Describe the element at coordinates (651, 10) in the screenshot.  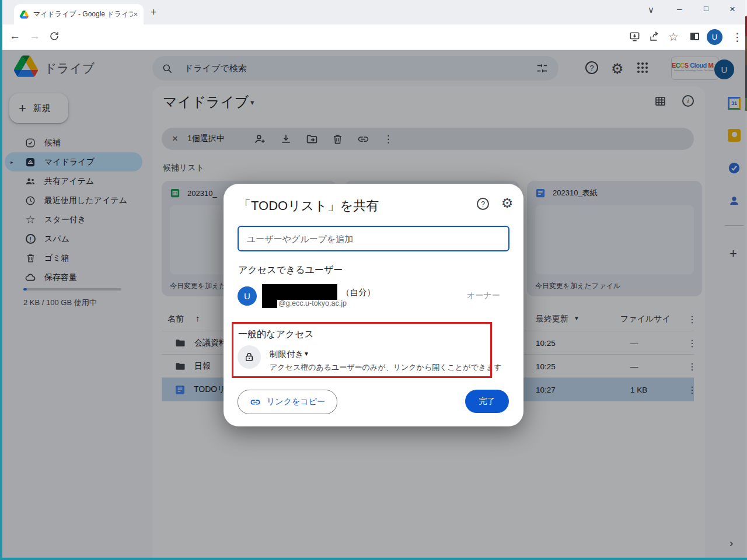
I see `tab-search-icon: ∨` at that location.